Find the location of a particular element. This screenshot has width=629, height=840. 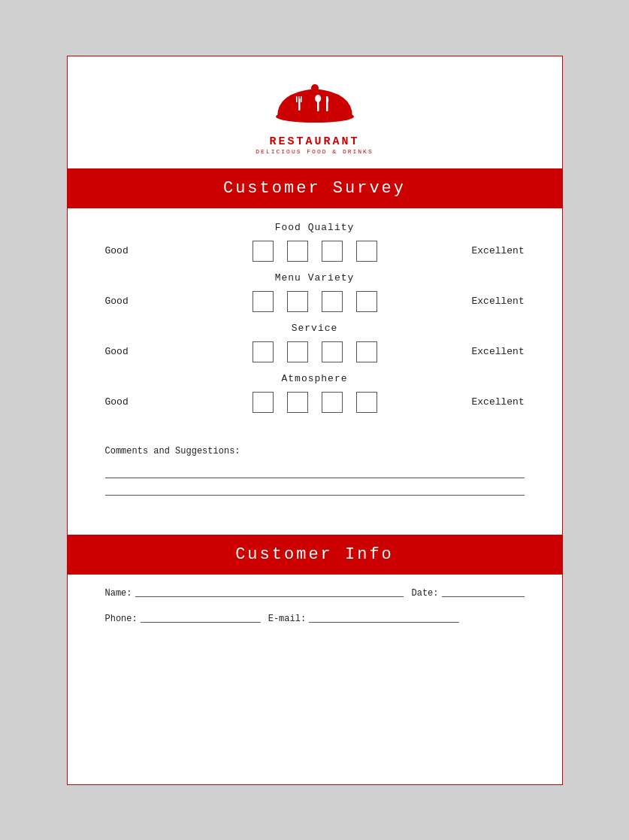

restaurant-tagline: DELICIOUS FOOD & DRINKS is located at coordinates (314, 152).